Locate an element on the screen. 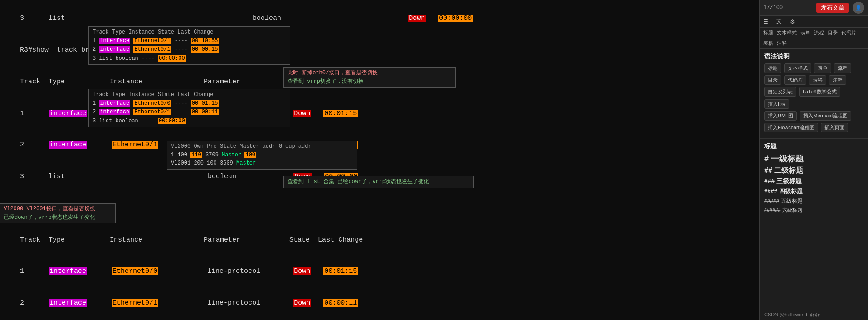 The image size is (868, 320). username: @helloworld_@@ is located at coordinates (800, 315).